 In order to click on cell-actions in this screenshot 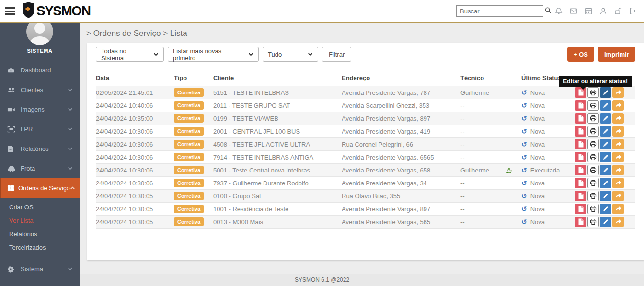, I will do `click(605, 183)`.